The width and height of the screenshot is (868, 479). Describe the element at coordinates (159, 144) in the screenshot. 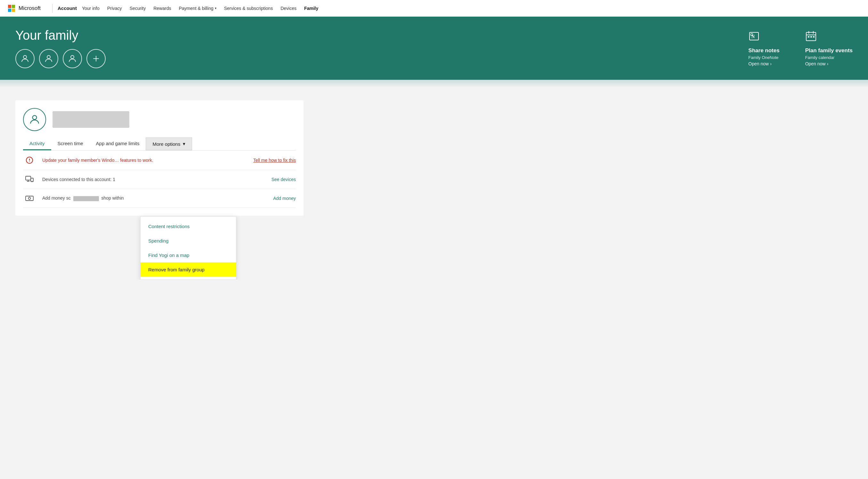

I see `member-tabs: Activity Screen time App and game limits…` at that location.